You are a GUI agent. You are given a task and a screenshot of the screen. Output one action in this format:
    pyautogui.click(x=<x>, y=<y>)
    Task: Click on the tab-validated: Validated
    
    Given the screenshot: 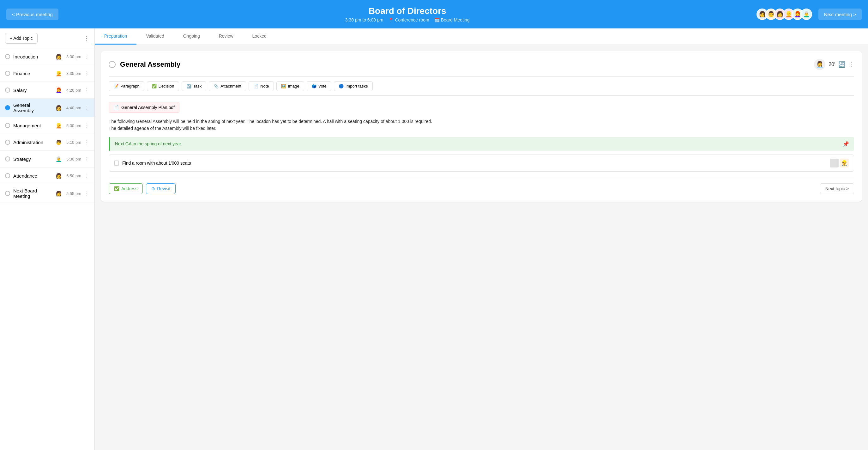 What is the action you would take?
    pyautogui.click(x=155, y=36)
    